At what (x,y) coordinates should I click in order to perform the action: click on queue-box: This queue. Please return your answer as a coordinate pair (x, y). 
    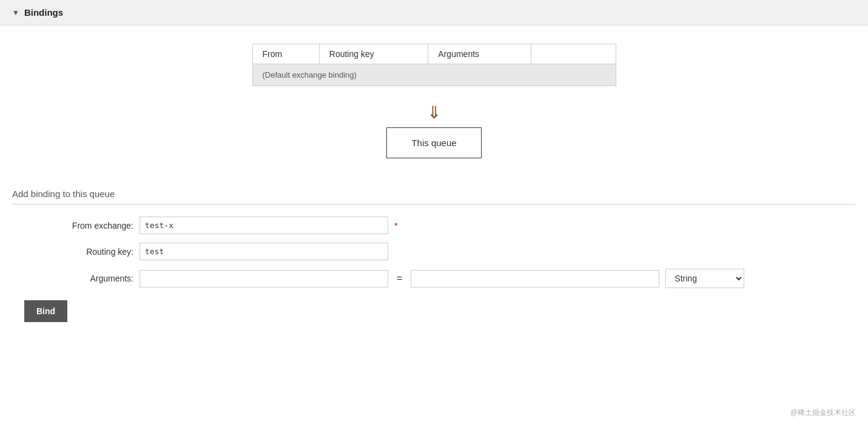
    Looking at the image, I should click on (434, 143).